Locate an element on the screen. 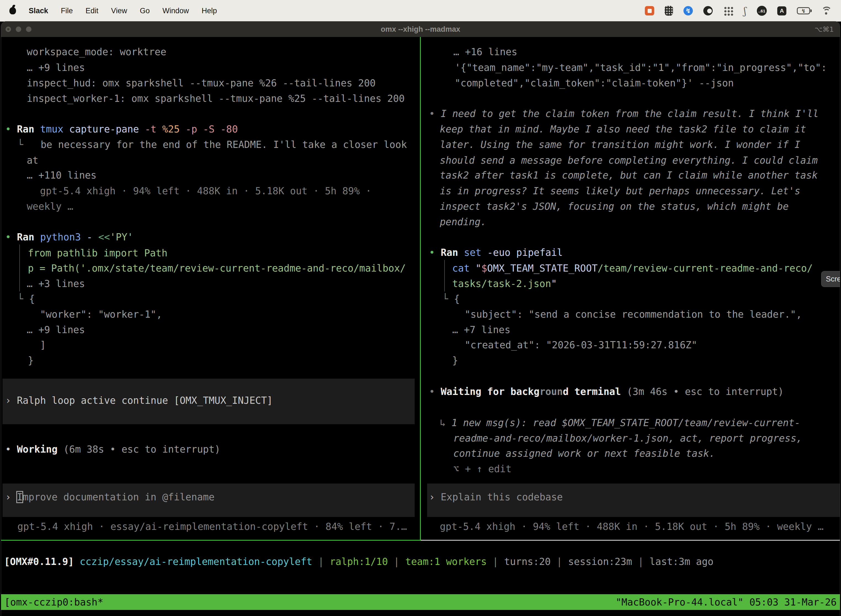 Image resolution: width=841 pixels, height=616 pixels. tmux-pane-divider is located at coordinates (420, 289).